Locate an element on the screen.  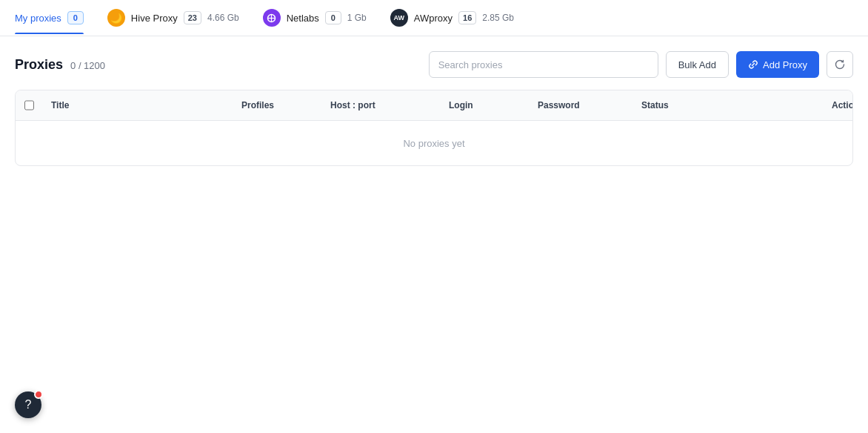
proxies-count: 0 / 1200 is located at coordinates (87, 65).